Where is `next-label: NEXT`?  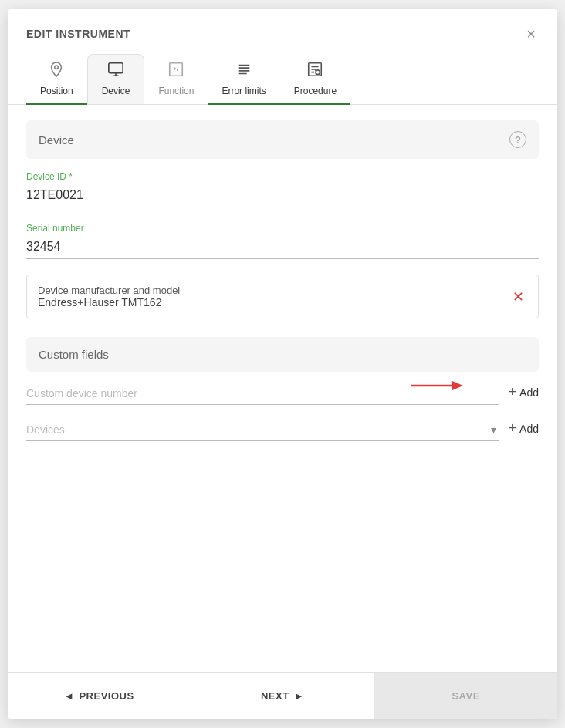
next-label: NEXT is located at coordinates (275, 696).